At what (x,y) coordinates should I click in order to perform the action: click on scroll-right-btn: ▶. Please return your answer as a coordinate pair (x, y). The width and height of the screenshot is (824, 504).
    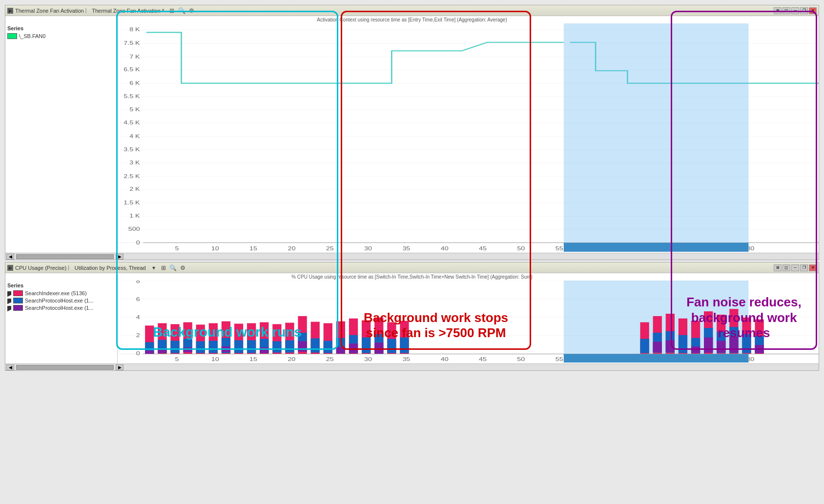
    Looking at the image, I should click on (120, 257).